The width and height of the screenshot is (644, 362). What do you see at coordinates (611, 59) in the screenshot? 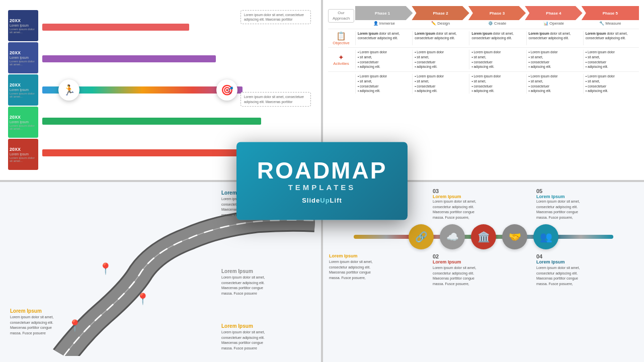
I see `act-col5: • Lorem ipsum dolor• sit amet,• consecte…` at bounding box center [611, 59].